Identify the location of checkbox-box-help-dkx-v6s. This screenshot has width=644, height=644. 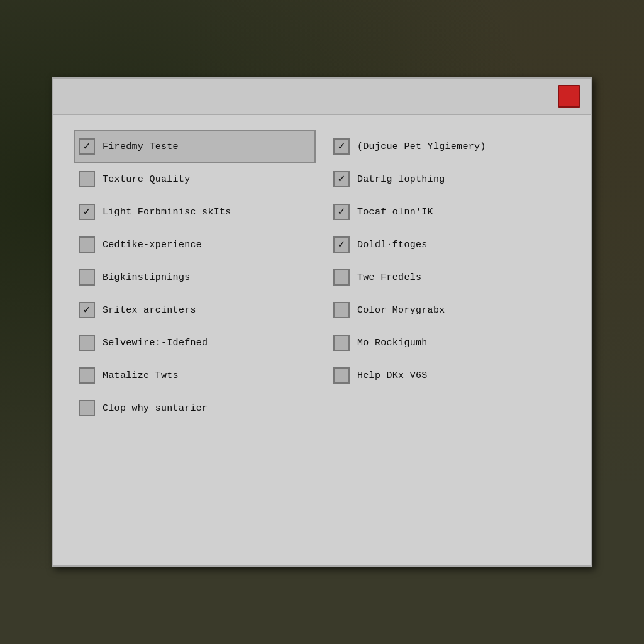
(341, 375).